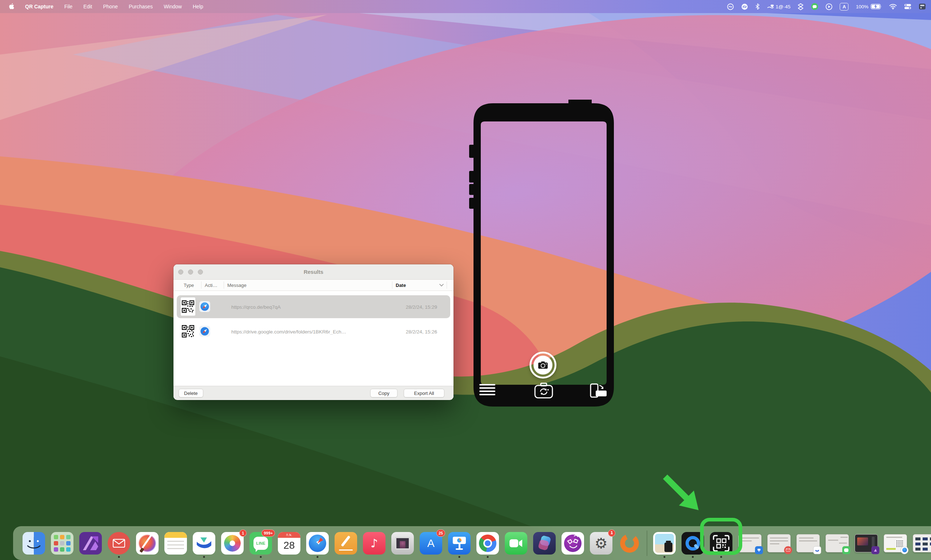  Describe the element at coordinates (516, 543) in the screenshot. I see `dock-facetime-icon` at that location.